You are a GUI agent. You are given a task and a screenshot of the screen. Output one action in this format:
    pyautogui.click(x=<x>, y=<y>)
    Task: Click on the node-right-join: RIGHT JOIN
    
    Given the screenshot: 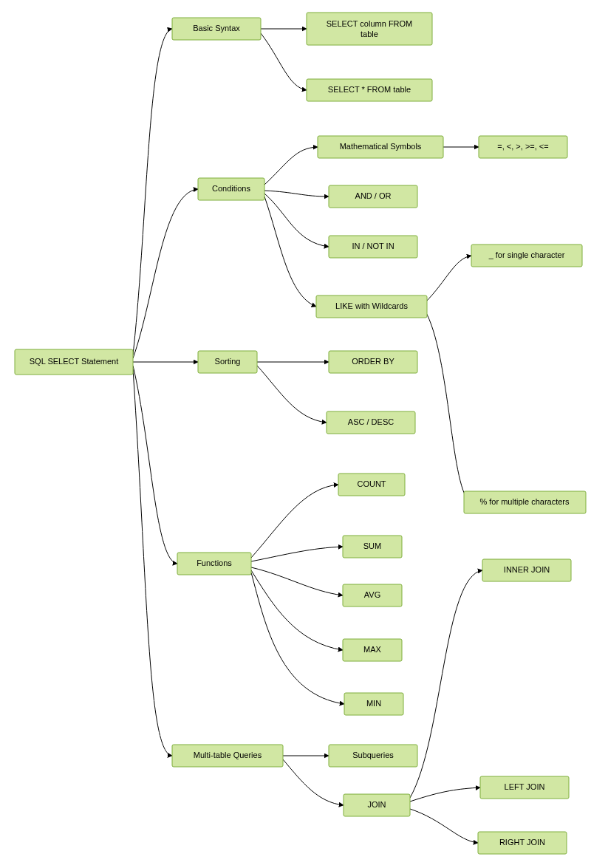 What is the action you would take?
    pyautogui.click(x=522, y=843)
    